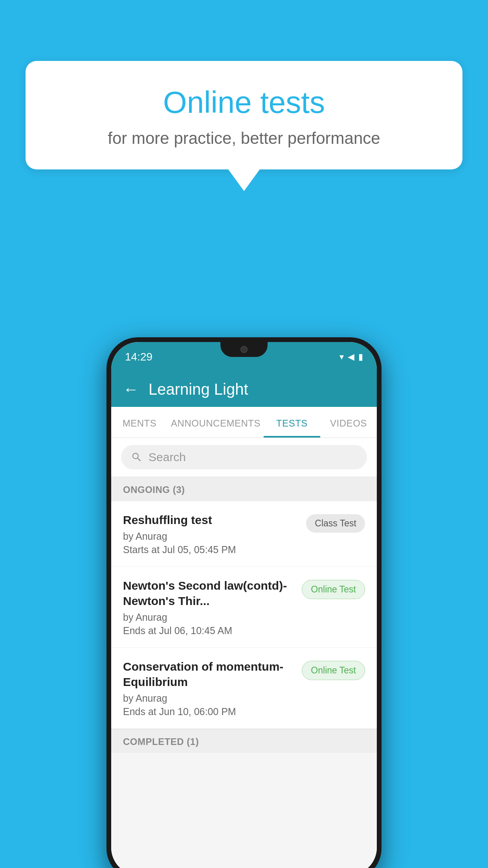 Image resolution: width=488 pixels, height=868 pixels. What do you see at coordinates (198, 389) in the screenshot?
I see `app-title: Learning Light` at bounding box center [198, 389].